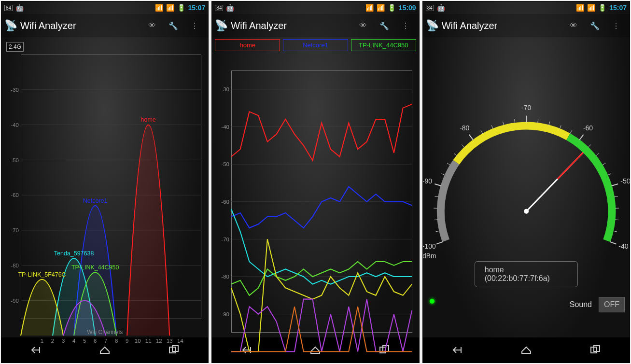 The width and height of the screenshot is (631, 364). What do you see at coordinates (106, 341) in the screenshot?
I see `svg-text: 7` at bounding box center [106, 341].